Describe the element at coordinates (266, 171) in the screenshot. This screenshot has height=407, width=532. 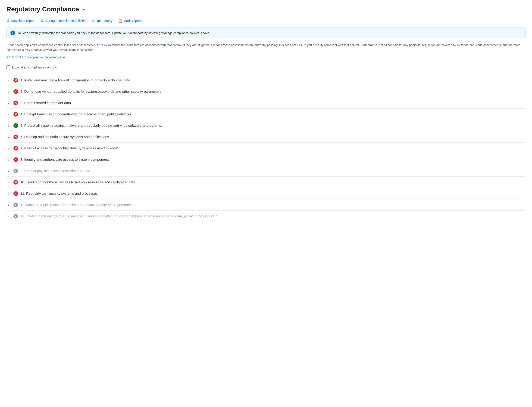
I see `compliance-item-9: ∨●9. Restrict physical access to cardhol…` at that location.